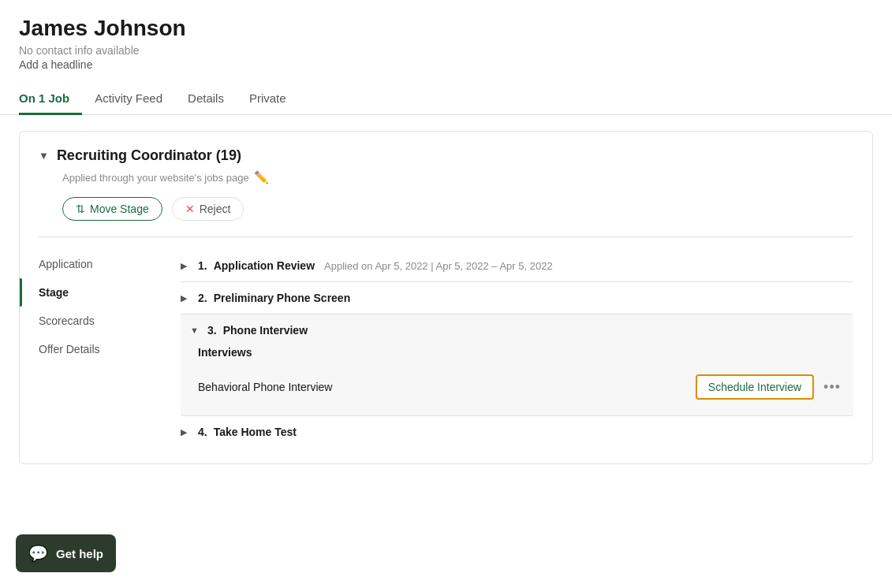  I want to click on schedule-interview-button: Schedule Interview, so click(755, 387).